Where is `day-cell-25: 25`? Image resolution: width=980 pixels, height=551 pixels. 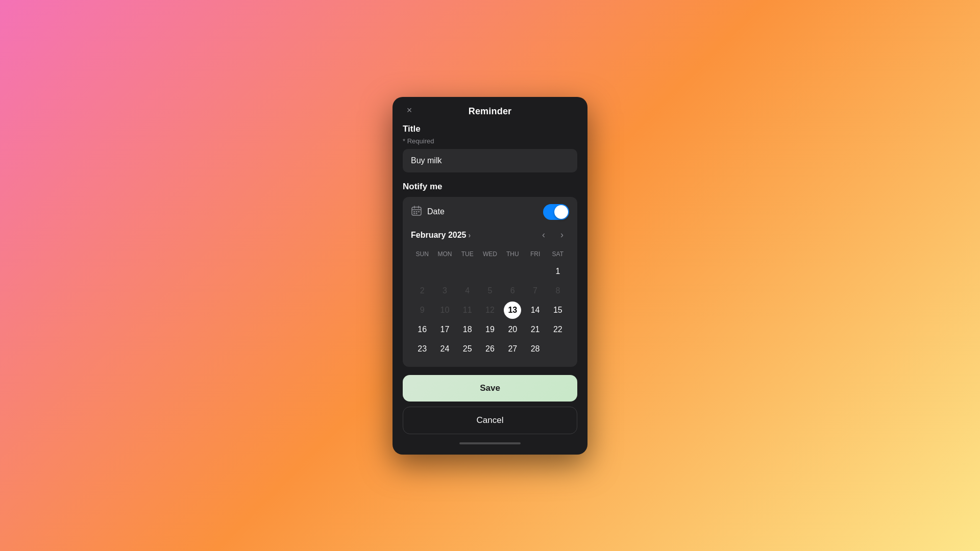
day-cell-25: 25 is located at coordinates (468, 349).